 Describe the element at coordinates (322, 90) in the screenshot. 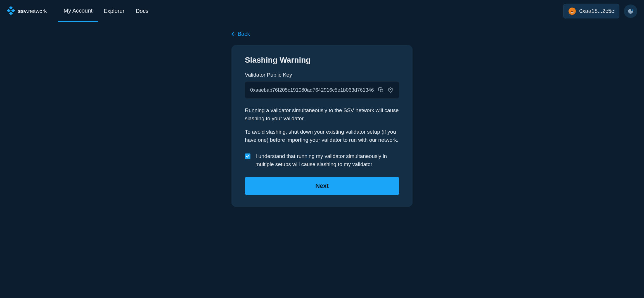

I see `public-key-box: 0xaaebab76f205c191080ad7642916c5e1b063d7…` at that location.